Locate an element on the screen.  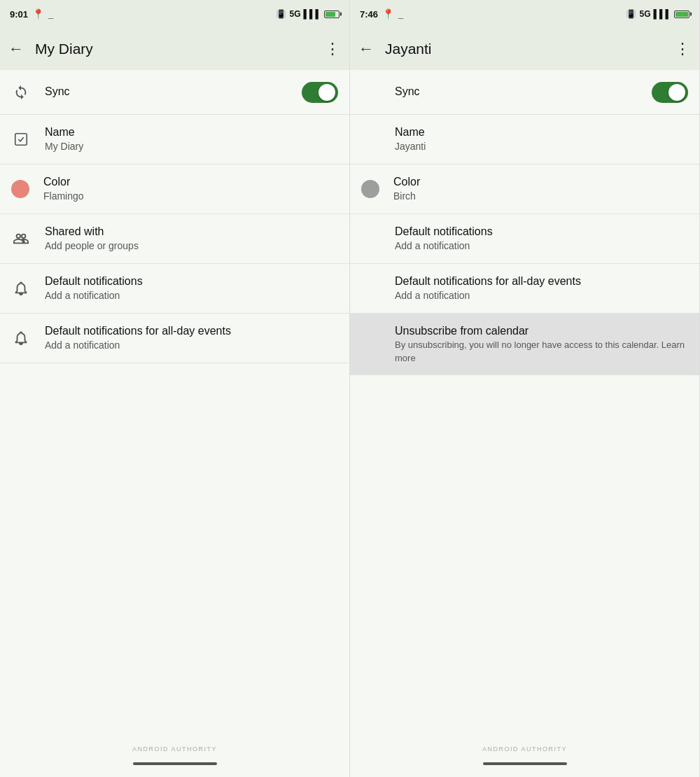
vibrate-icon-right: 📳 is located at coordinates (631, 14).